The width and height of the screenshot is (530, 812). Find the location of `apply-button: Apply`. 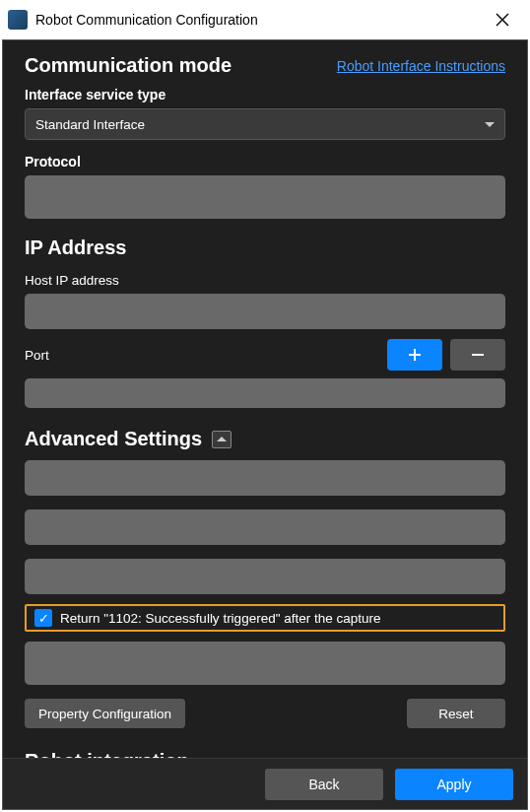

apply-button: Apply is located at coordinates (454, 784).